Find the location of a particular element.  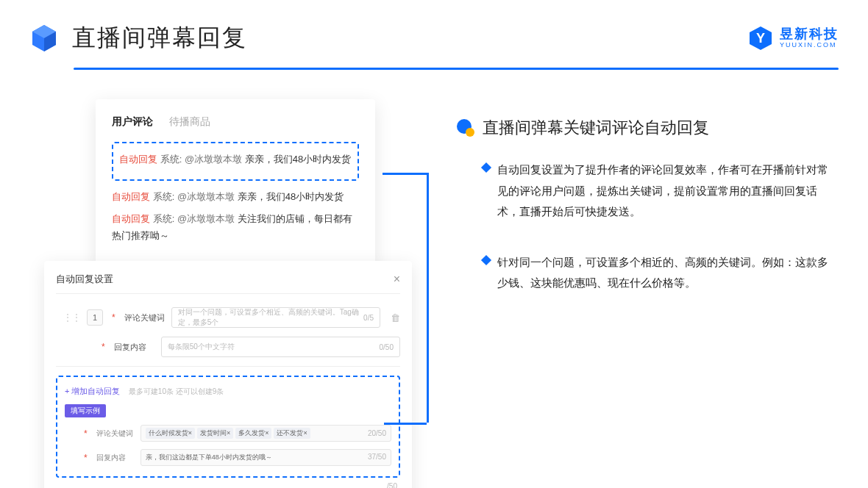

brand: Y 昱新科技 YUUXIN.COM is located at coordinates (793, 38).